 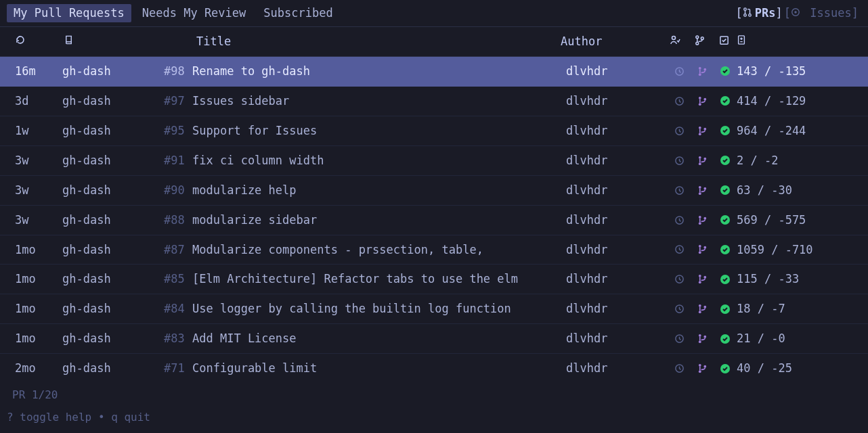 I want to click on table-row: 3dgh-dash#97Issues sidebardlvhdr414 / -1…, so click(x=434, y=101).